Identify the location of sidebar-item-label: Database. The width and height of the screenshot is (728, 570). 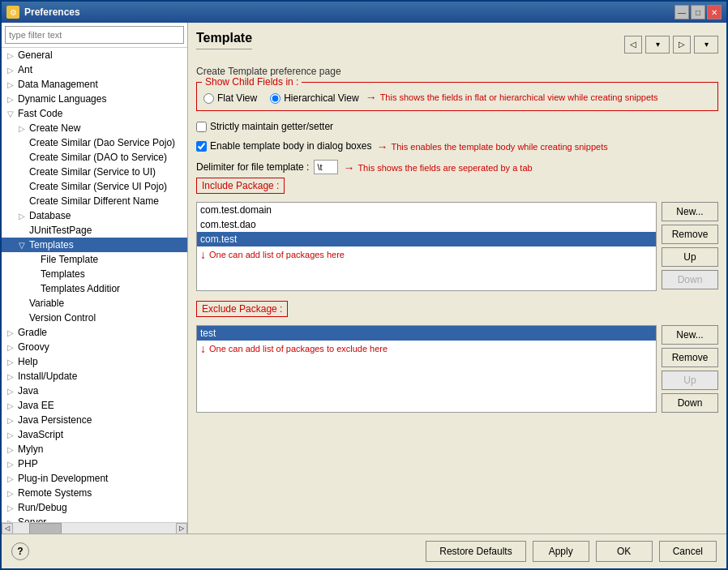
(50, 216).